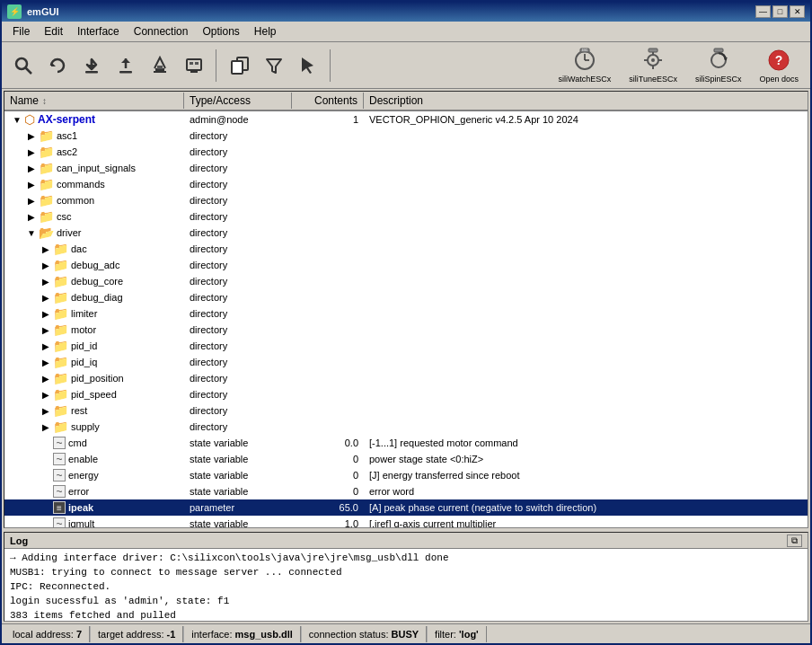 The height and width of the screenshot is (645, 812). What do you see at coordinates (31, 216) in the screenshot?
I see `expander-csc: ▶` at bounding box center [31, 216].